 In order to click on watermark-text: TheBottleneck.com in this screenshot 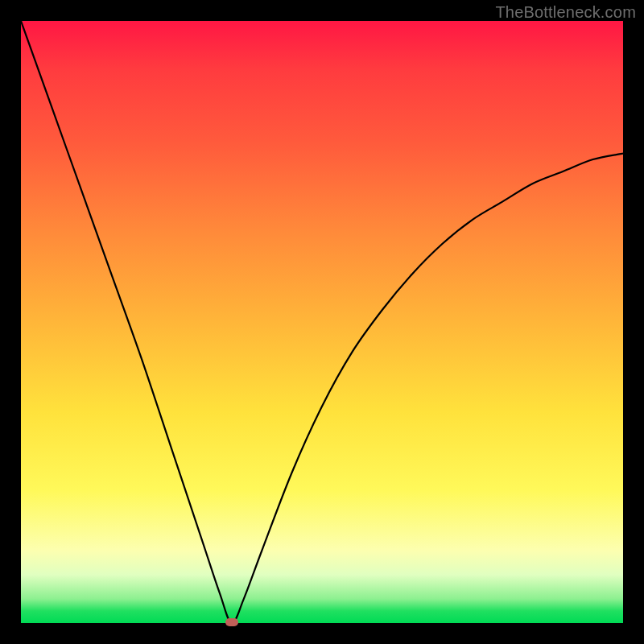, I will do `click(565, 13)`.